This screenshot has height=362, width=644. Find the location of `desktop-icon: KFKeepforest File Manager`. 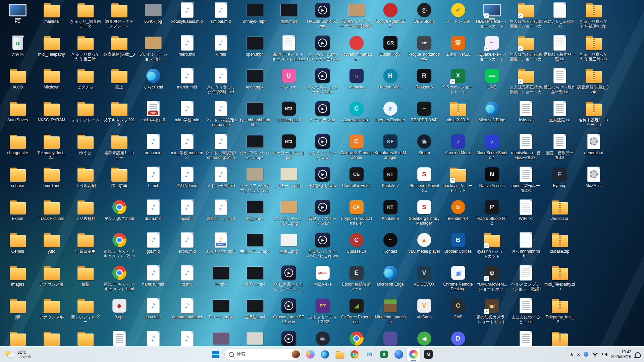

desktop-icon: KFKeepforest File Manager is located at coordinates (390, 148).